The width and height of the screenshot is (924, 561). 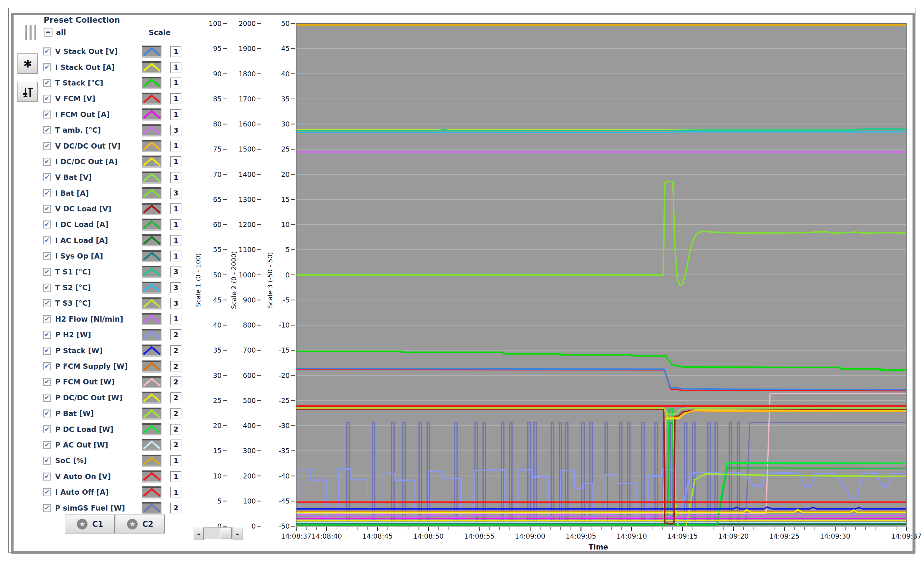 What do you see at coordinates (247, 175) in the screenshot?
I see `svg-text: 1400` at bounding box center [247, 175].